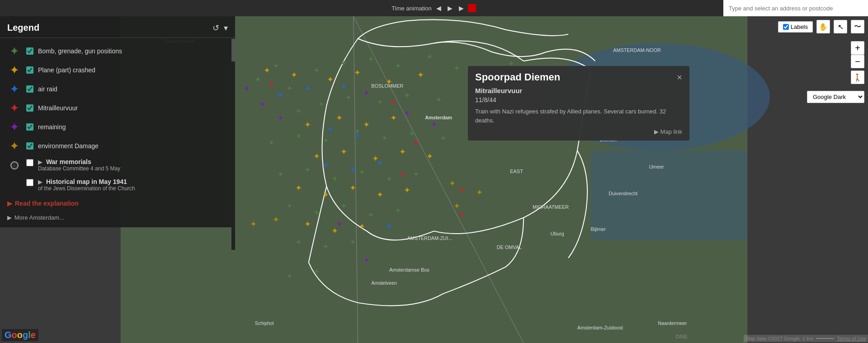 Image resolution: width=868 pixels, height=343 pixels. What do you see at coordinates (118, 203) in the screenshot?
I see `read-explanation-btn: ▶ Read the explanation` at bounding box center [118, 203].